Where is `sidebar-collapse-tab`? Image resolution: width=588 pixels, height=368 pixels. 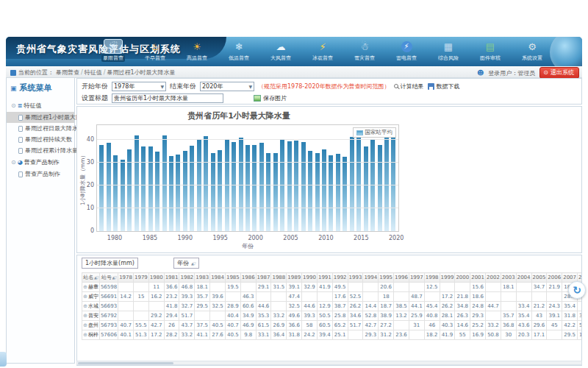
sidebar-collapse-tab is located at coordinates (3, 359).